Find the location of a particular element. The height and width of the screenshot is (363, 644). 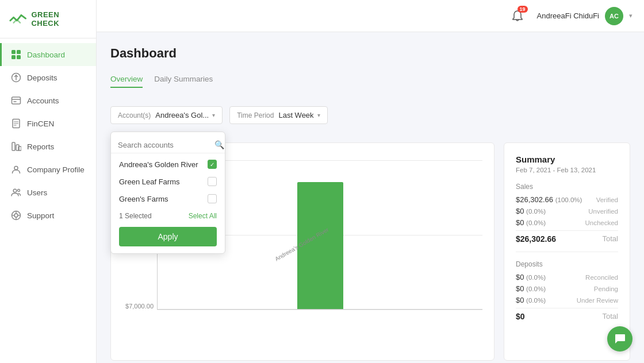

summary-card: Summary Feb 7, 2021 - Feb 13, 2021 Sales… is located at coordinates (567, 252).